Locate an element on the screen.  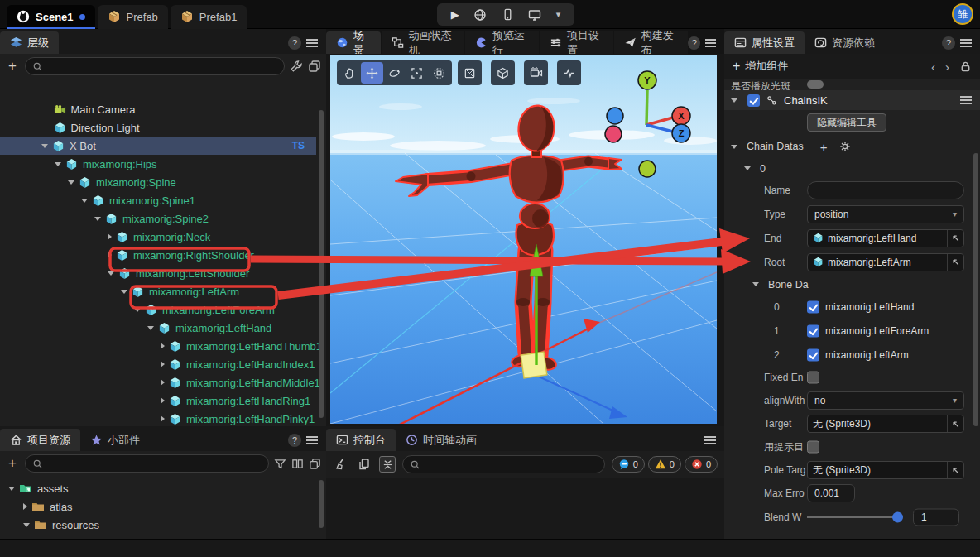
hierarchy-item-mixamorig-LeftArm: mixamorig:LeftArm is located at coordinates (158, 291).